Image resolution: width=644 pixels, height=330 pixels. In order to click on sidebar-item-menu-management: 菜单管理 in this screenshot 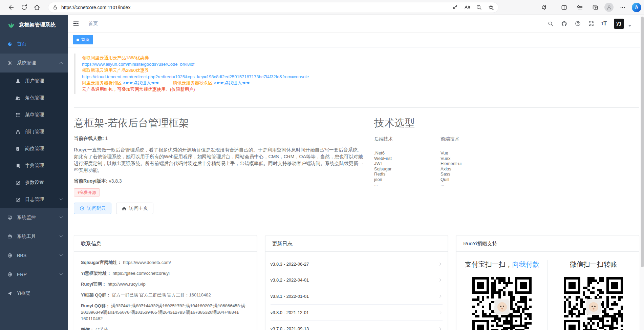, I will do `click(34, 115)`.